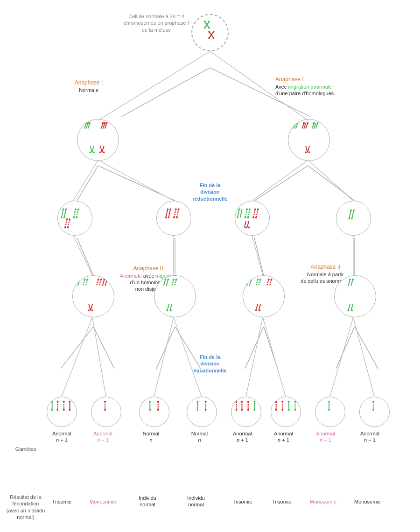 This screenshot has width=420, height=532. What do you see at coordinates (103, 437) in the screenshot?
I see `gamete-label-2: Anormaln − 1` at bounding box center [103, 437].